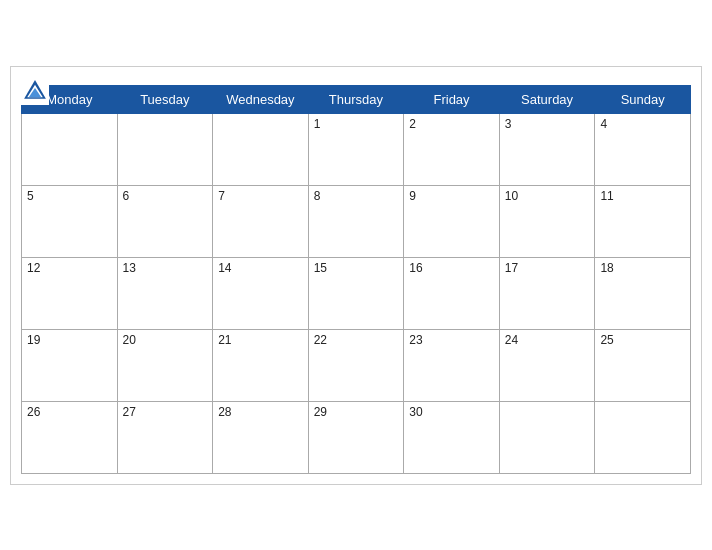 Image resolution: width=712 pixels, height=550 pixels. I want to click on calendar-day: 3, so click(547, 149).